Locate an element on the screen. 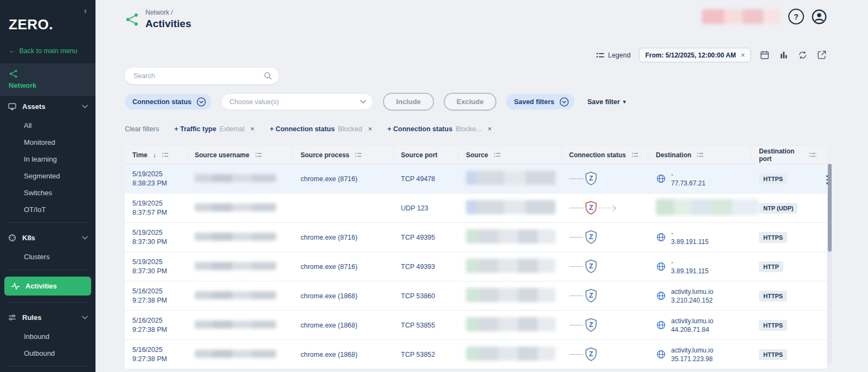 The width and height of the screenshot is (868, 372). time-cell: 5/16/20259:27:38 PM is located at coordinates (156, 355).